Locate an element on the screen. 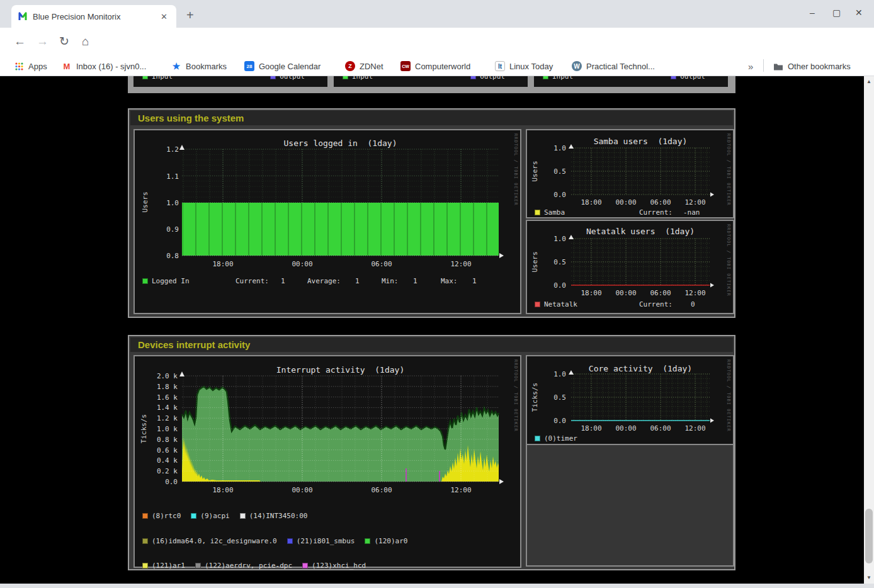 The width and height of the screenshot is (874, 588). samba-plot is located at coordinates (640, 171).